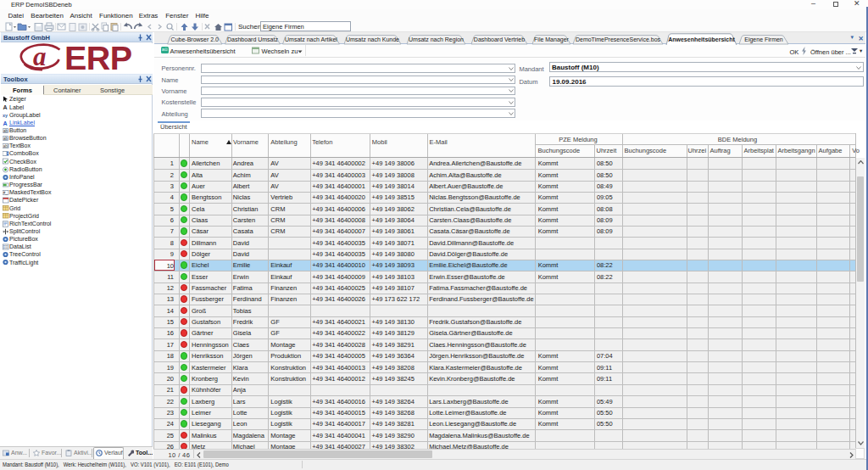  Describe the element at coordinates (311, 39) in the screenshot. I see `svg-text: Umsatz nach Artikel` at that location.